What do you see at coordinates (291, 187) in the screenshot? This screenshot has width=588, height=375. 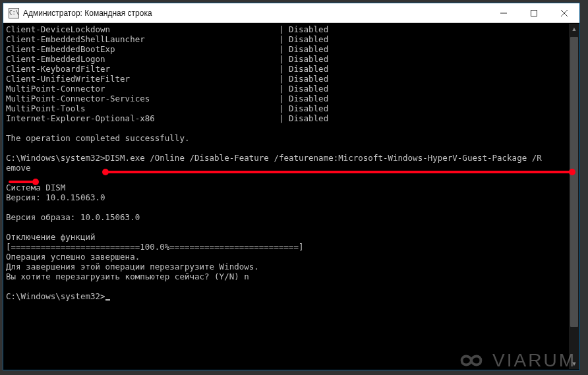 I see `terminal-line: Cистема DISM` at bounding box center [291, 187].